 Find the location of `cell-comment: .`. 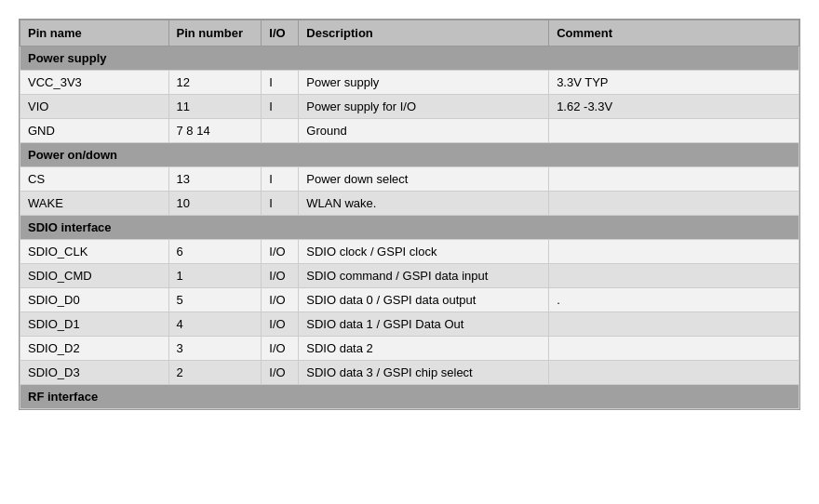

cell-comment: . is located at coordinates (674, 300).